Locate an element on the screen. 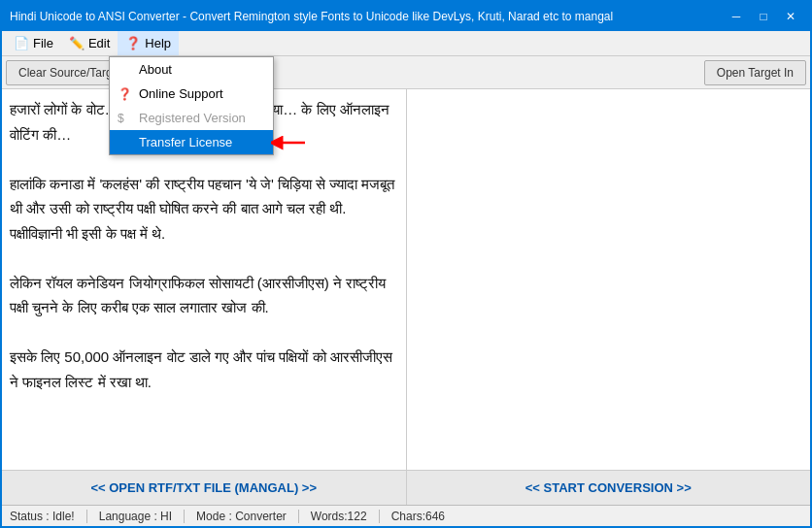  file-menu-label: File is located at coordinates (43, 43).